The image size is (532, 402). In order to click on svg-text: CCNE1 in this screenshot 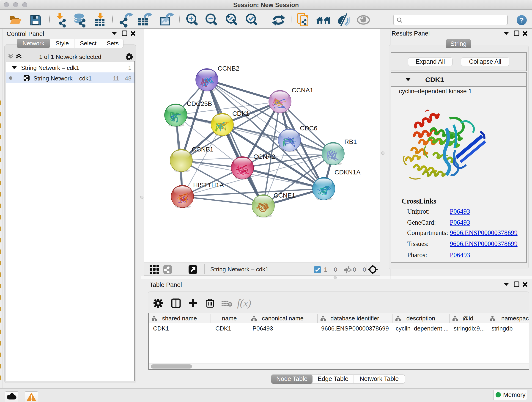, I will do `click(284, 195)`.